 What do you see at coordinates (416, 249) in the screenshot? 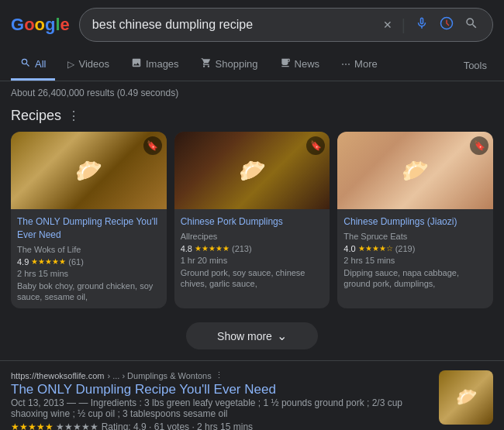
I see `card-rating-3: 4.0 ★★★★☆ (219)` at bounding box center [416, 249].